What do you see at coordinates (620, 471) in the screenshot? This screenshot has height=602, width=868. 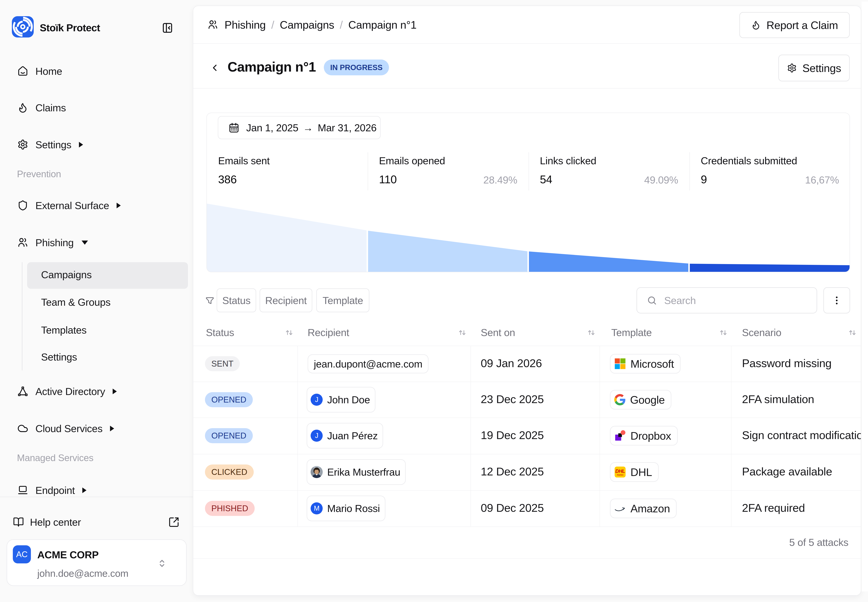 I see `svg-text: DHL` at bounding box center [620, 471].